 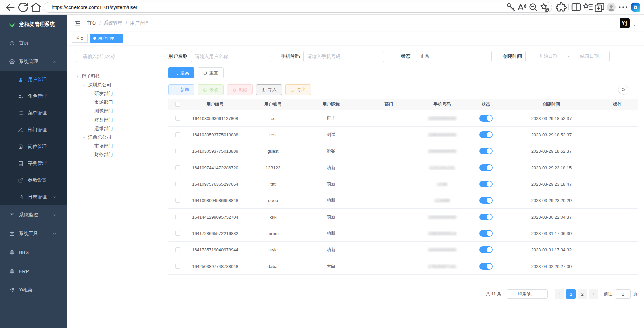 I want to click on browser-refresh-icon, so click(x=23, y=7).